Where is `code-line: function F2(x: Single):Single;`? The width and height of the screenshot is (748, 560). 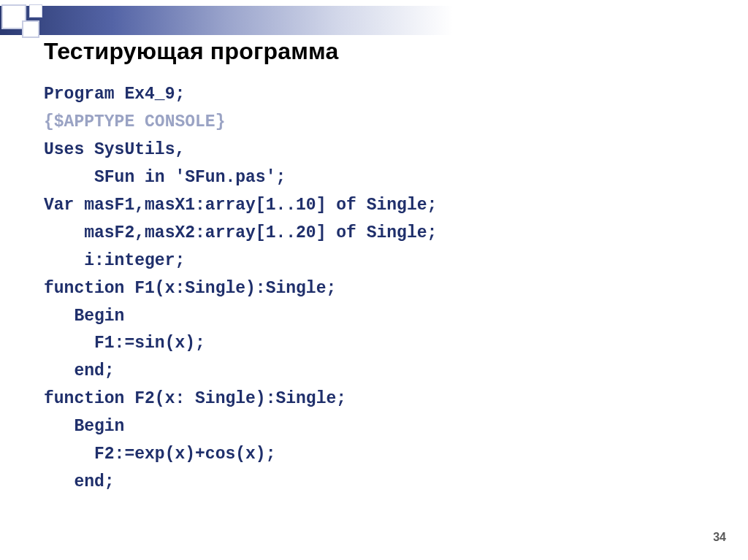 code-line: function F2(x: Single):Single; is located at coordinates (195, 399).